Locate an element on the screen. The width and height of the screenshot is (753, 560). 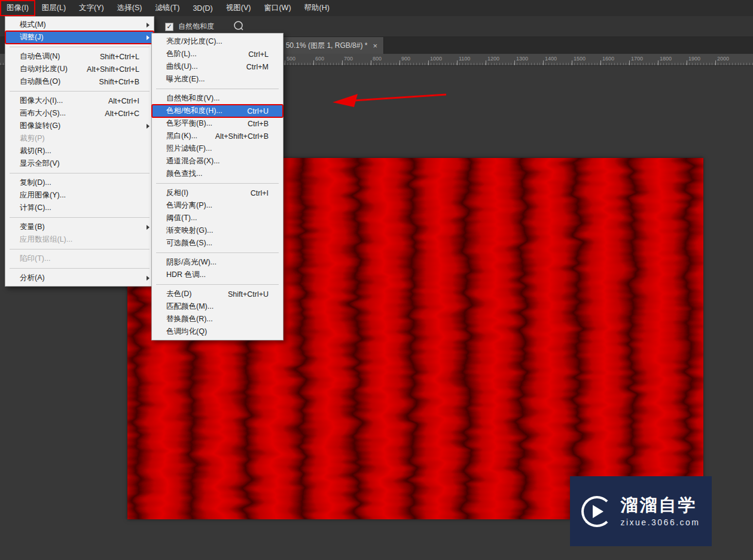
adjustments-submenu-item: 自然饱和度(V)... is located at coordinates (218, 98).